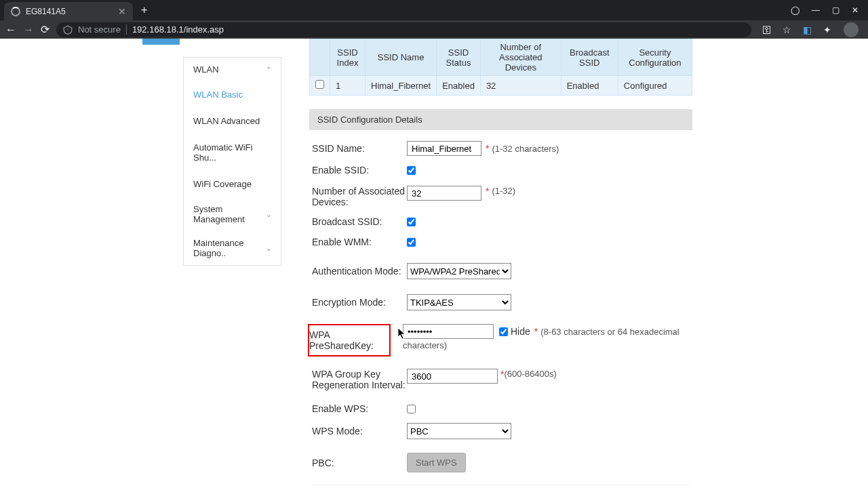 The image size is (868, 488). Describe the element at coordinates (795, 10) in the screenshot. I see `circle-icon: ◯` at that location.